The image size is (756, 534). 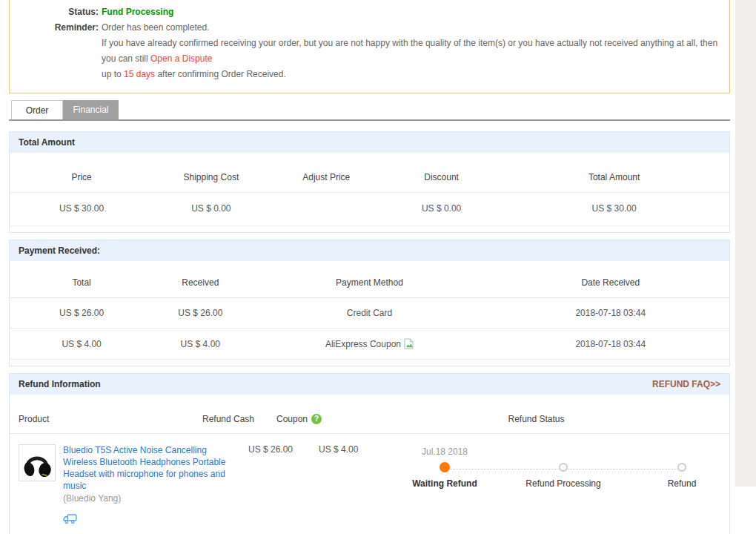 I want to click on total-amount-title: Total Amount, so click(x=47, y=142).